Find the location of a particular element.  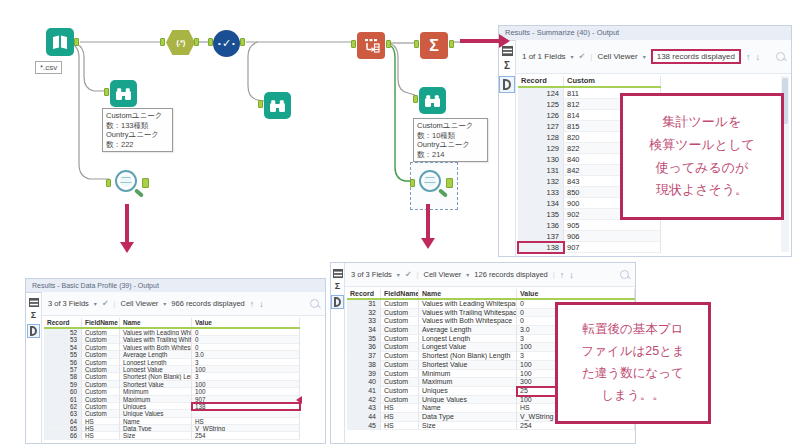

table-row: 53 Custom Values with Trailing Whitespac… is located at coordinates (172, 340).